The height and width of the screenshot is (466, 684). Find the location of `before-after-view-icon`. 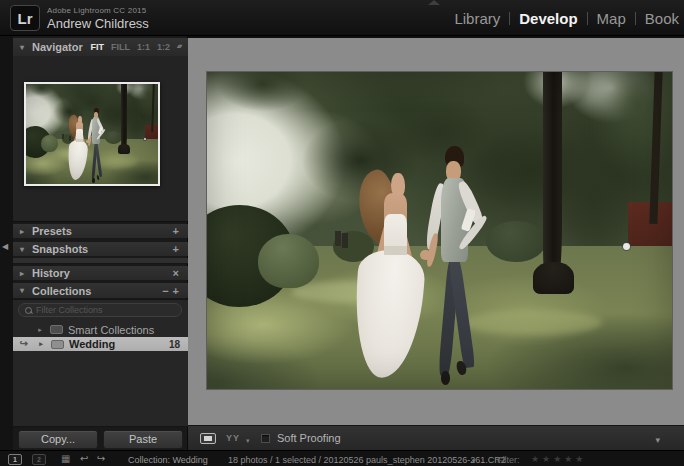

before-after-view-icon is located at coordinates (233, 438).